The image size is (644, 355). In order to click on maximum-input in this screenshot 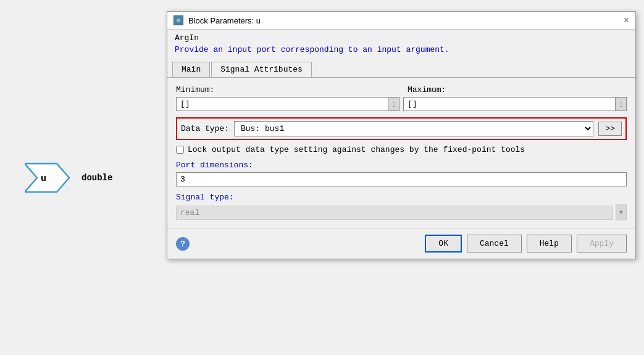, I will do `click(509, 104)`.